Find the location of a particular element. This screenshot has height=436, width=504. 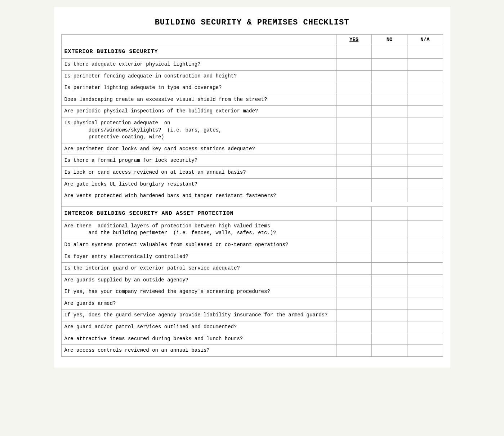

question-text-multiline: Are there additional layers of protectio… is located at coordinates (199, 230).